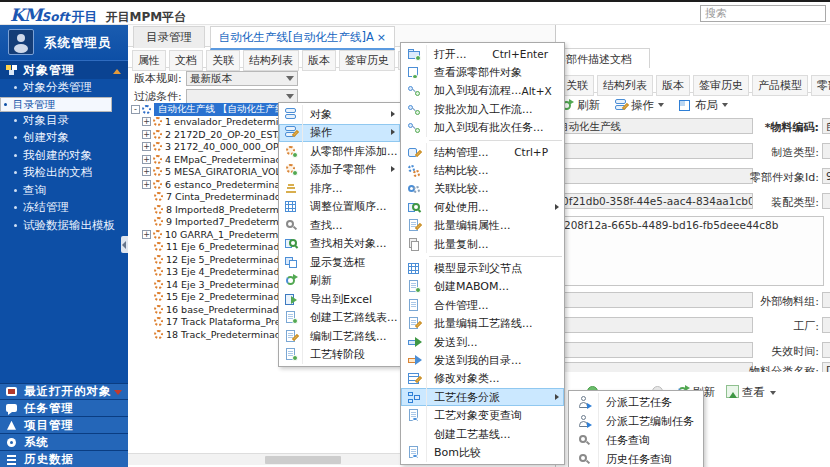 The width and height of the screenshot is (830, 467). What do you see at coordinates (64, 121) in the screenshot?
I see `sidebar-item: 对象目录` at bounding box center [64, 121].